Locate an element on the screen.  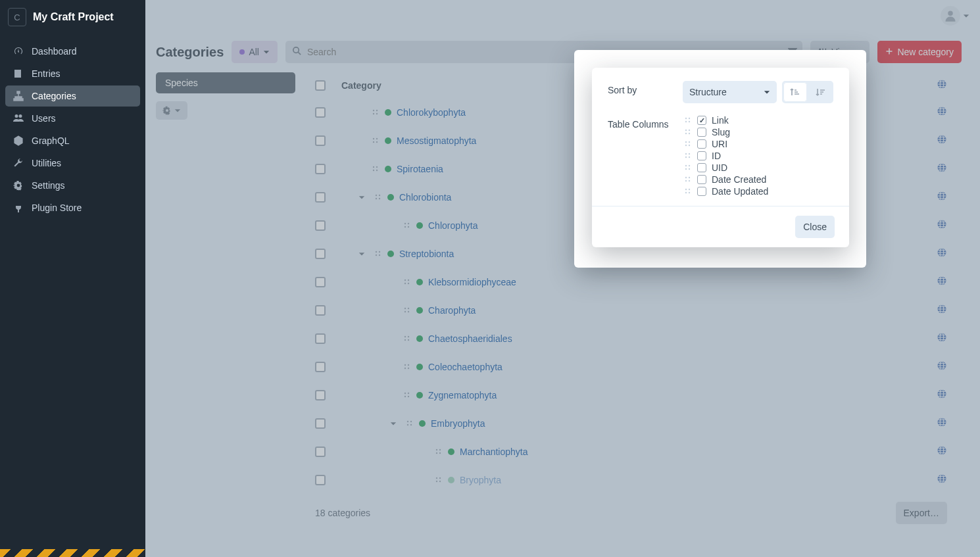
sidebar-item-entries: Entries is located at coordinates (72, 74).